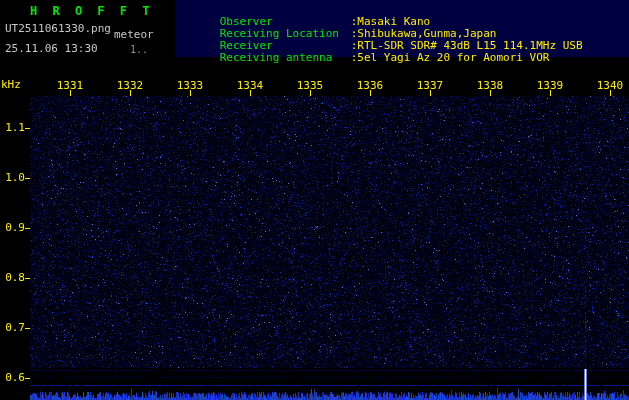 This screenshot has width=629, height=400. I want to click on x-tick-label: 1337, so click(430, 86).